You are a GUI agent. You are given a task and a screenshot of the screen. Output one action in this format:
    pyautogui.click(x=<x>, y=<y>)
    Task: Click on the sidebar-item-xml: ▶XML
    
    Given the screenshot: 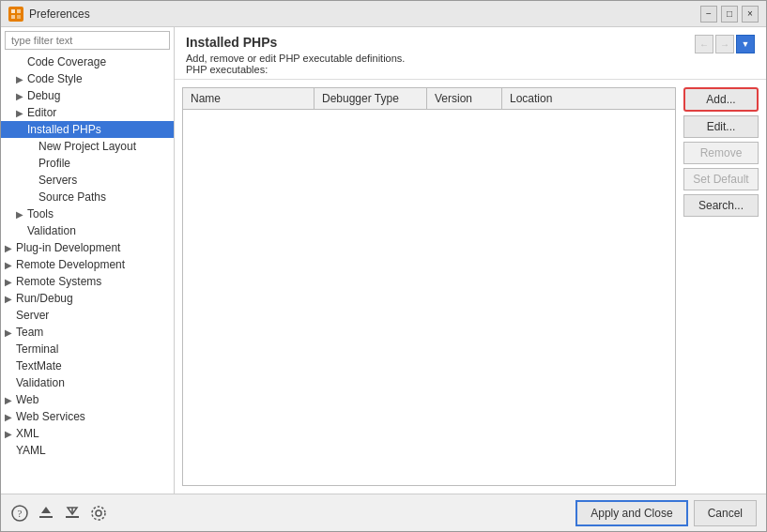 What is the action you would take?
    pyautogui.click(x=87, y=433)
    